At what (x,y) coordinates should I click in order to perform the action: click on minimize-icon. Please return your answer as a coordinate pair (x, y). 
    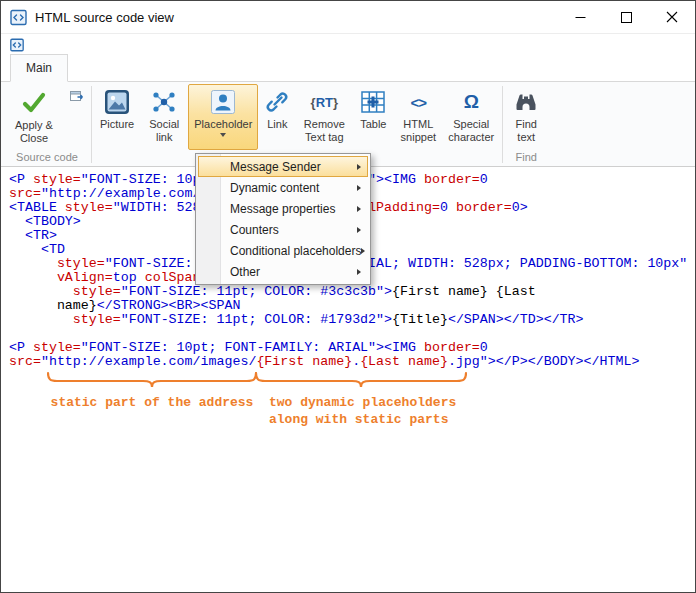
    Looking at the image, I should click on (580, 18).